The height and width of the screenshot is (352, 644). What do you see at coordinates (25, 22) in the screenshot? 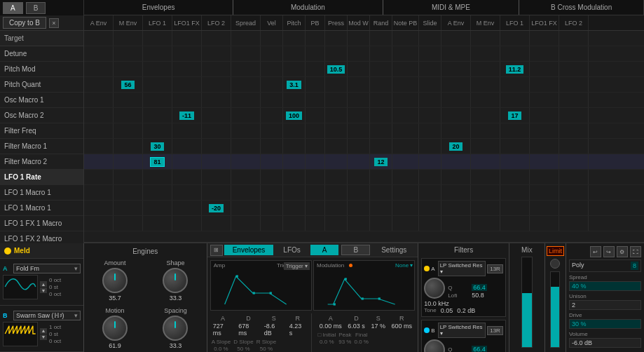
I see `copy-to-b-button: Copy to B` at bounding box center [25, 22].